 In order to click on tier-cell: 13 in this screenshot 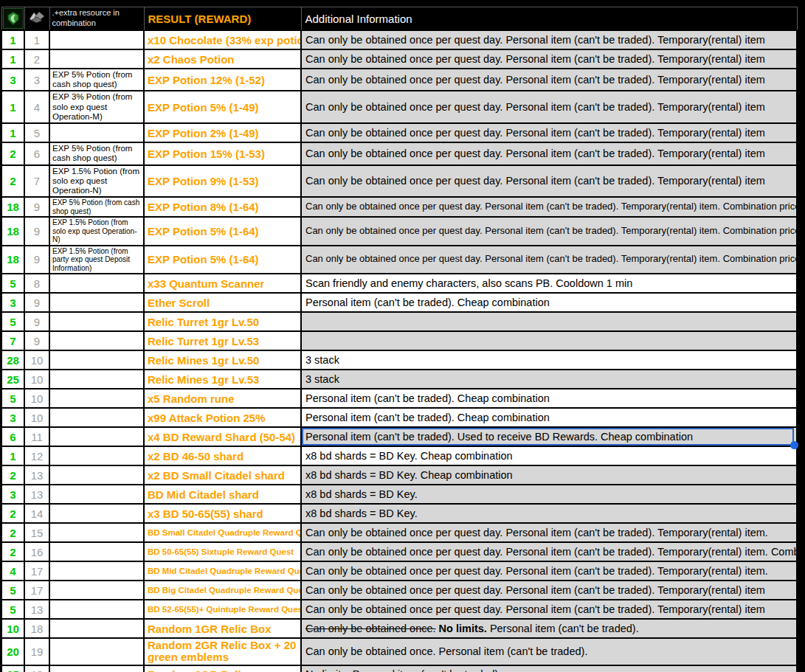, I will do `click(37, 475)`.